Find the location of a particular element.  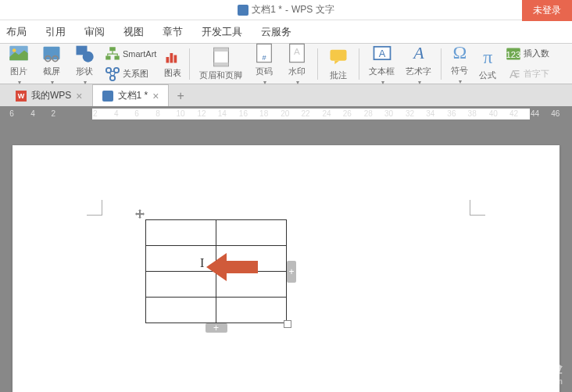

ruler-tick: 34 is located at coordinates (430, 114).